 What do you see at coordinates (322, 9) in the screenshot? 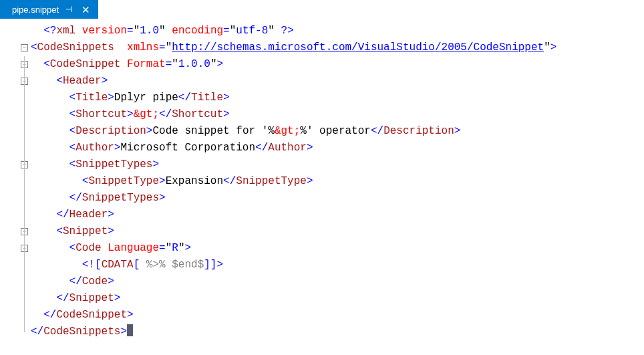
I see `tab-bar: pipe.snippet ⊣ ✕` at bounding box center [322, 9].